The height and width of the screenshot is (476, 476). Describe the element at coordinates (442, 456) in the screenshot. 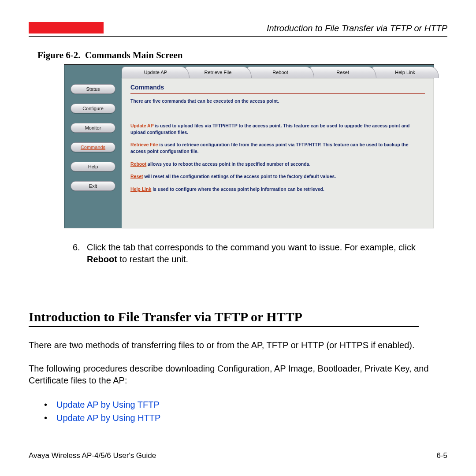

I see `footer-page-number: 6-5` at that location.